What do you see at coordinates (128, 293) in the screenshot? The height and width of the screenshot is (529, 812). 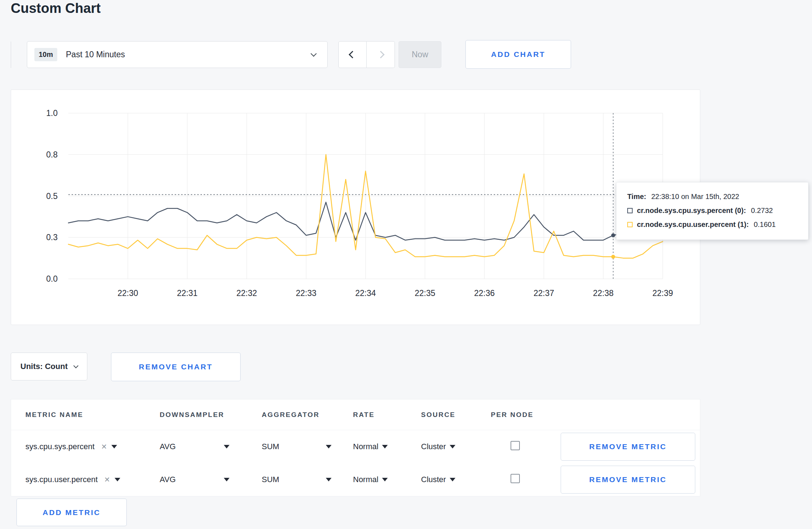 I see `svg-text: 22:30` at bounding box center [128, 293].